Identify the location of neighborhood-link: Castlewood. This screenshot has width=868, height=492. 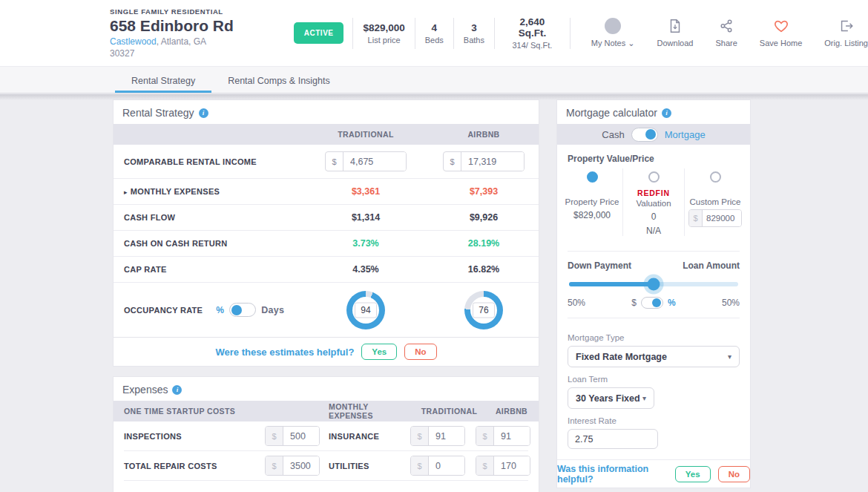
(134, 42).